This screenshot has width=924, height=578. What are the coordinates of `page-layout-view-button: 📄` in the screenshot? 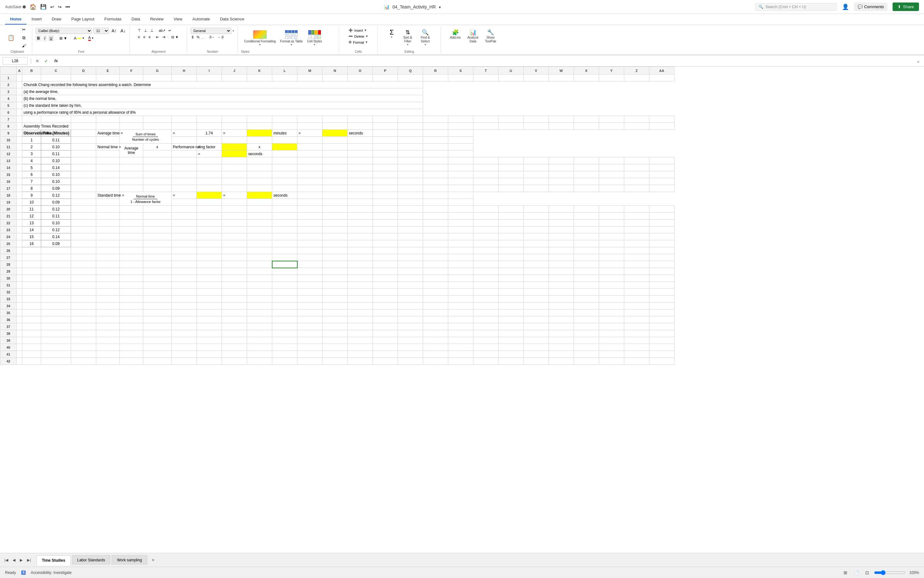 It's located at (856, 573).